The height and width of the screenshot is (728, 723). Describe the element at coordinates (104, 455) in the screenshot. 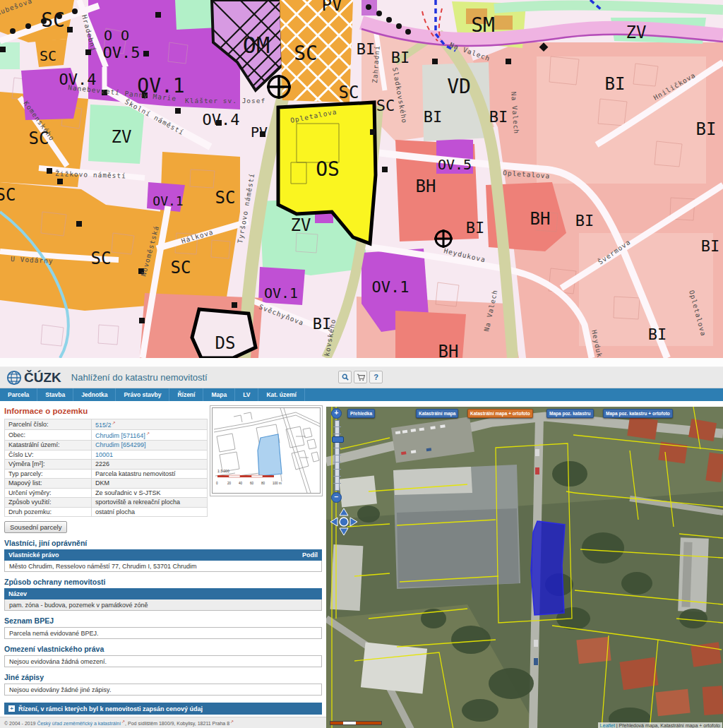

I see `value-link: 10001` at that location.